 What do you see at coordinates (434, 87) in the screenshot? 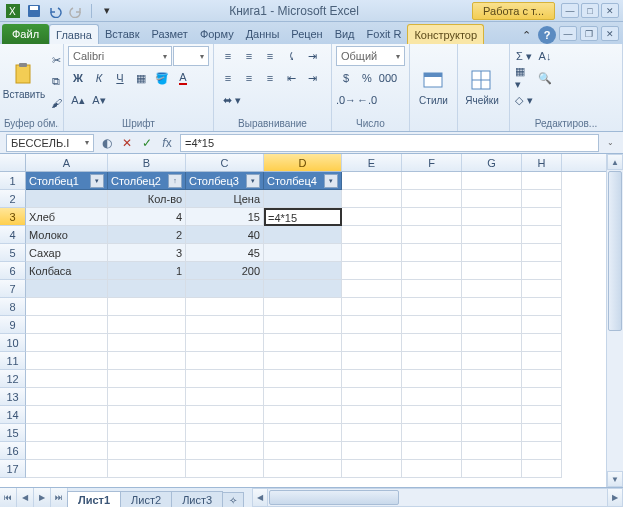
I see `styles-button: Стили` at bounding box center [434, 87].